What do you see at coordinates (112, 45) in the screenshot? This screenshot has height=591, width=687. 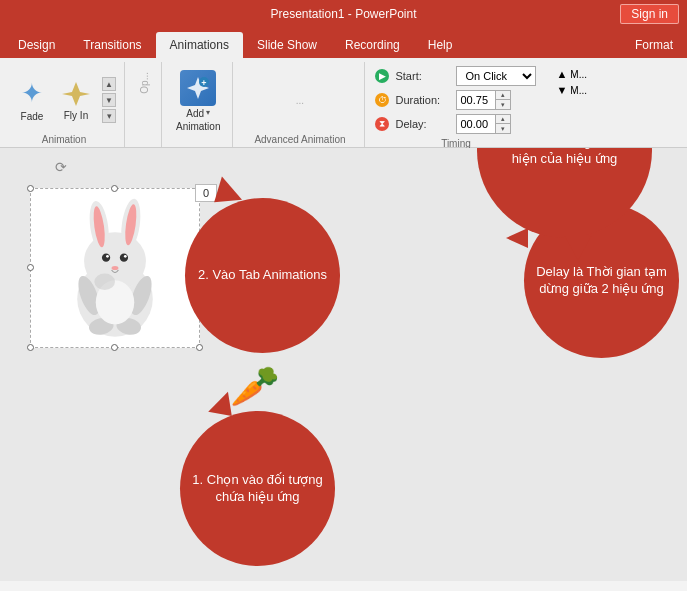 I see `tab-transitions: Transitions` at bounding box center [112, 45].